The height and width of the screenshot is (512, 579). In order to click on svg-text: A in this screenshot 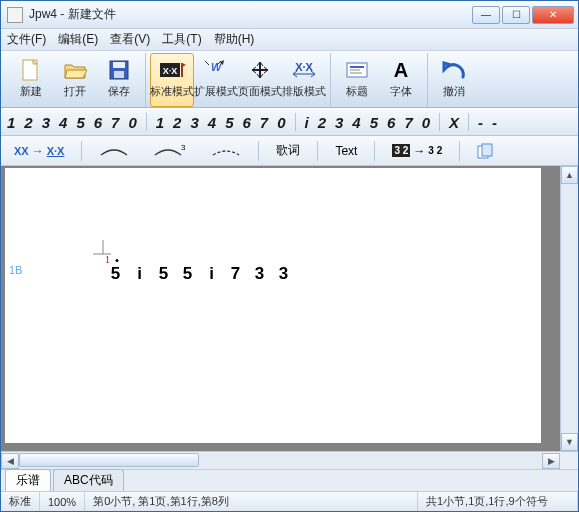, I will do `click(401, 70)`.